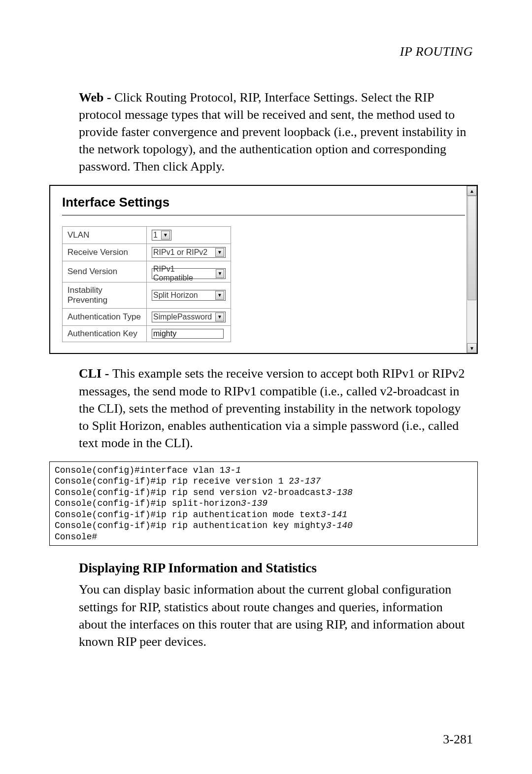  I want to click on label-authentication-type: Authentication Type, so click(104, 317).